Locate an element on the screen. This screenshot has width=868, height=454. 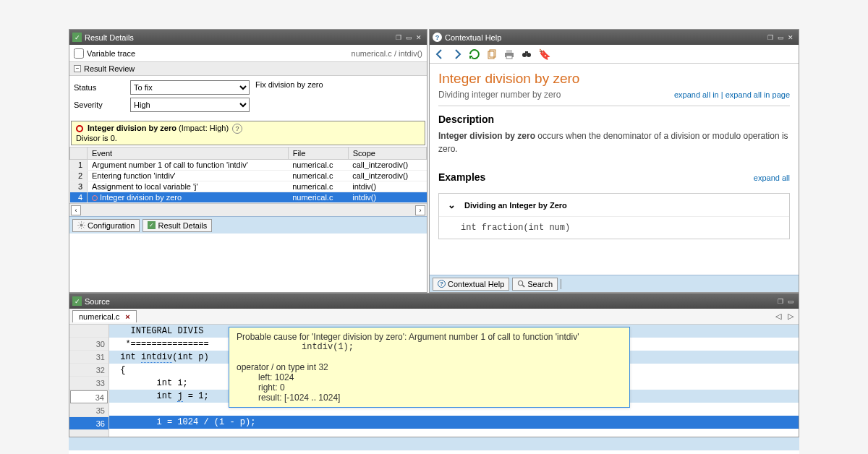
help-icon: ? is located at coordinates (237, 129).